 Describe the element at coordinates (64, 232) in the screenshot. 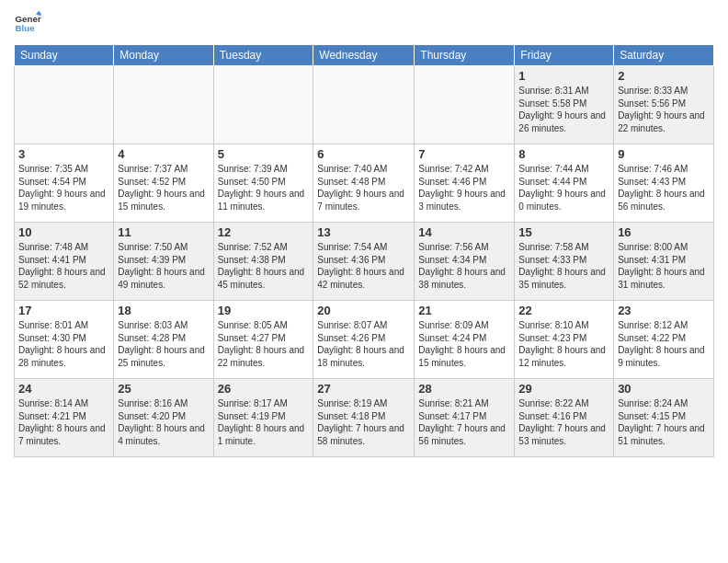

I see `day-number: 10` at that location.